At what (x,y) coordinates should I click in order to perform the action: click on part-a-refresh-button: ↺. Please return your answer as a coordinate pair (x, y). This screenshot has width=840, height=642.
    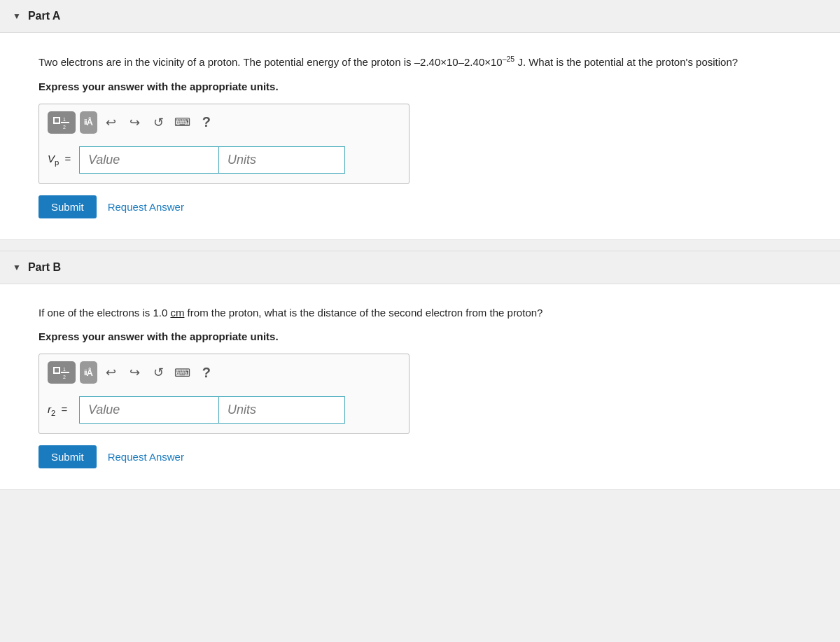
    Looking at the image, I should click on (159, 123).